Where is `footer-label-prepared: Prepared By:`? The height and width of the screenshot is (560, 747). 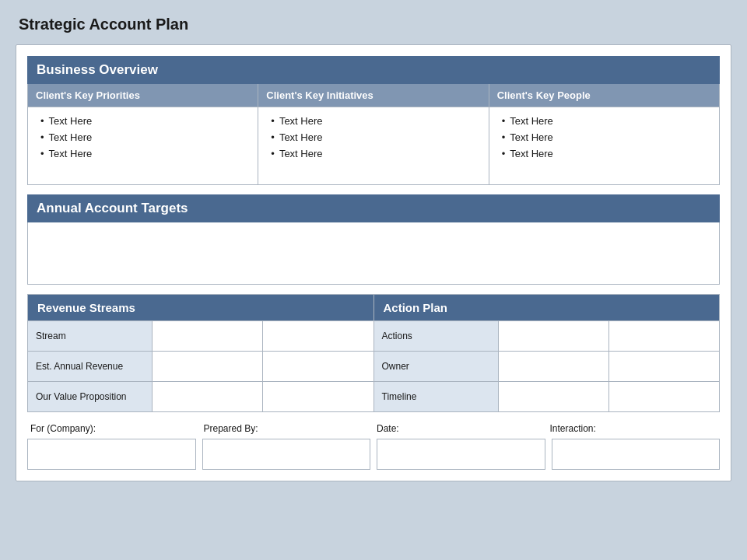
footer-label-prepared: Prepared By: is located at coordinates (288, 429).